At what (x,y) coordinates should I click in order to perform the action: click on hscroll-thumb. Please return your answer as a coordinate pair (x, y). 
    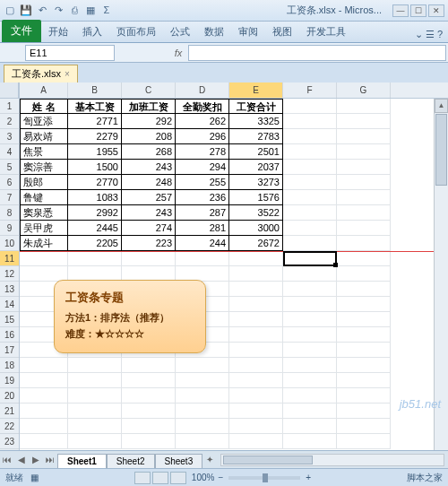
    Looking at the image, I should click on (268, 460).